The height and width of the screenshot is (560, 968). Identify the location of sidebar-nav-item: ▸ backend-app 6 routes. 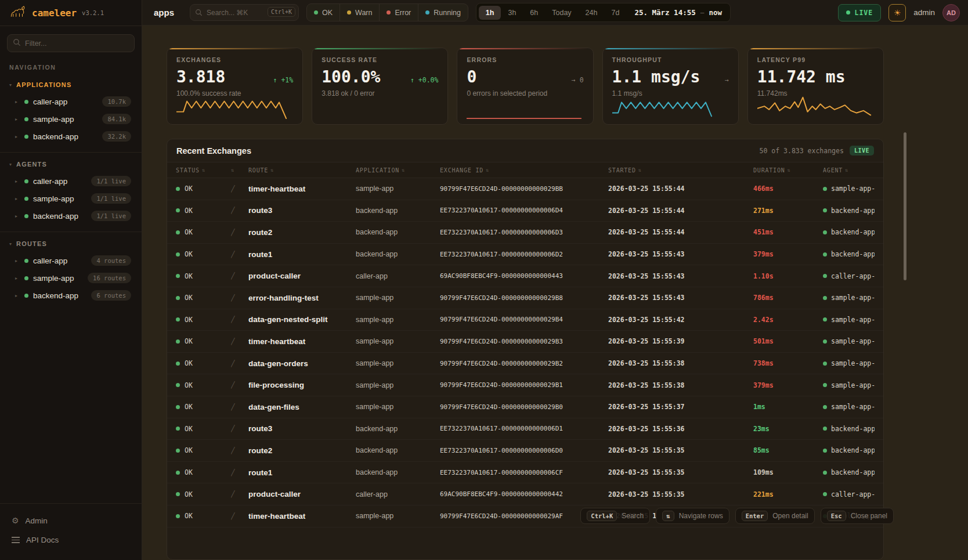
(71, 295).